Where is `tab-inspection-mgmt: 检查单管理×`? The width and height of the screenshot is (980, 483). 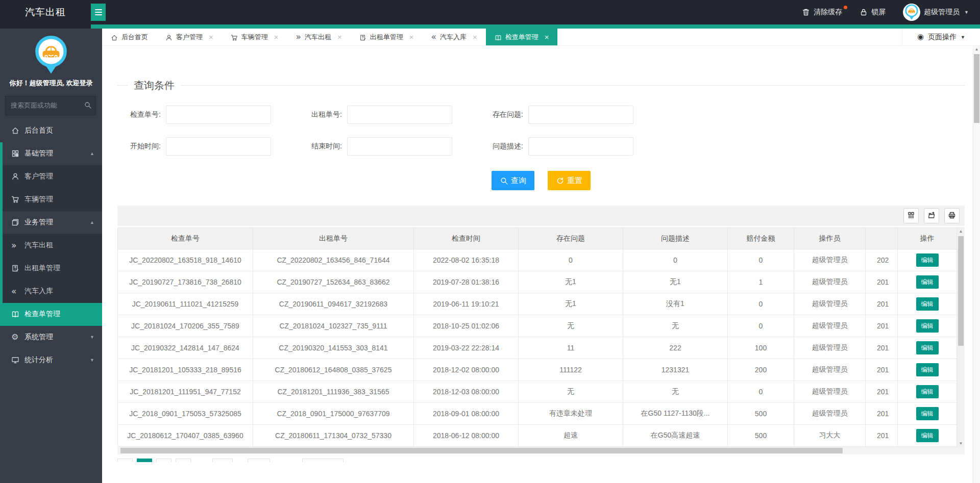 tab-inspection-mgmt: 检查单管理× is located at coordinates (522, 37).